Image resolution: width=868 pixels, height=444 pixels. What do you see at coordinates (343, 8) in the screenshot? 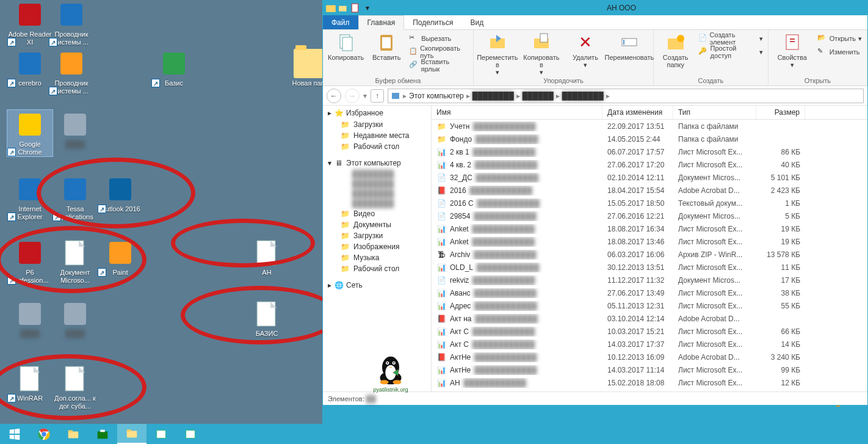
I see `qat-new-folder-icon` at bounding box center [343, 8].